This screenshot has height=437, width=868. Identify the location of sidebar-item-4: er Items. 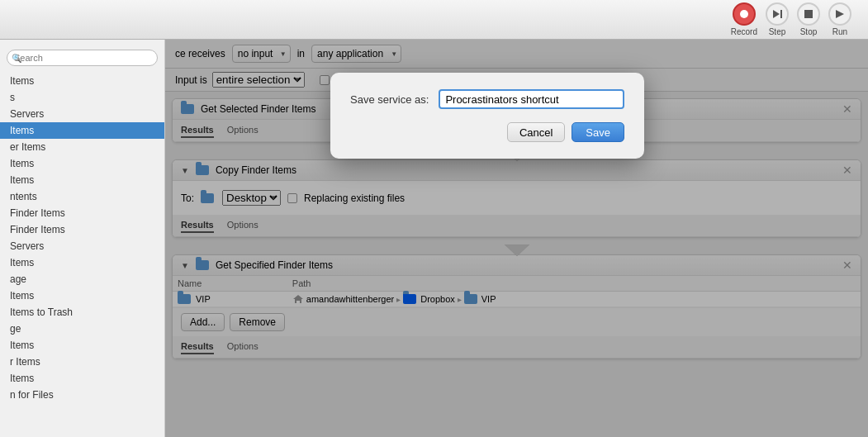
(83, 147).